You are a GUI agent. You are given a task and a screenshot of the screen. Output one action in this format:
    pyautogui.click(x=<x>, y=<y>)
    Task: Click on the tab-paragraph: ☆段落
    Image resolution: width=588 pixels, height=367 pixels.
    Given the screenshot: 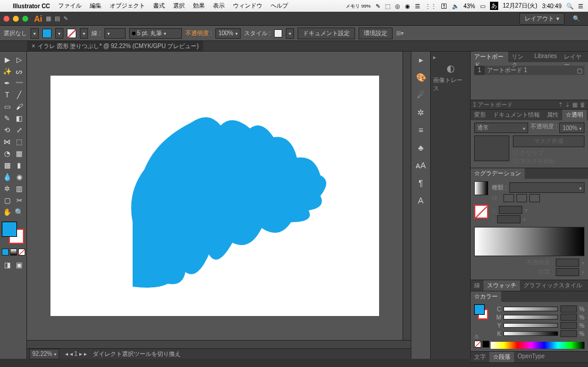 What is the action you would take?
    pyautogui.click(x=502, y=357)
    